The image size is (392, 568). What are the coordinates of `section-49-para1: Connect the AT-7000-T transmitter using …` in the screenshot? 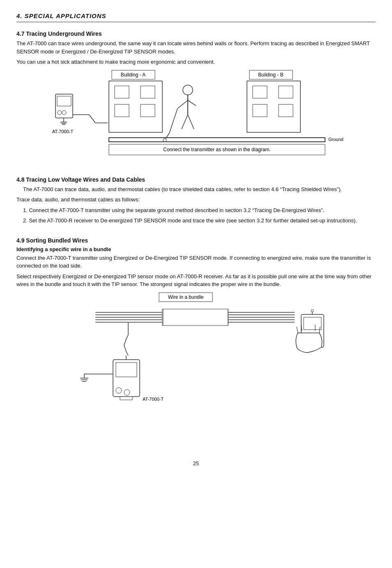 It's located at (196, 262).